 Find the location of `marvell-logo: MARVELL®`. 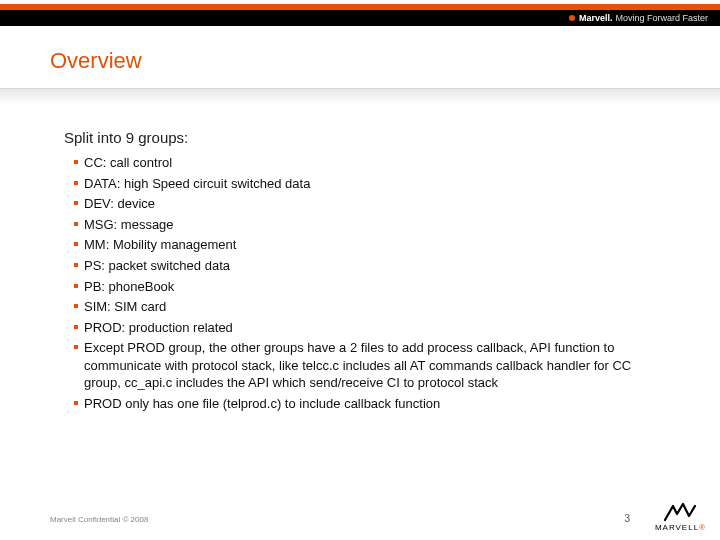

marvell-logo: MARVELL® is located at coordinates (680, 517).